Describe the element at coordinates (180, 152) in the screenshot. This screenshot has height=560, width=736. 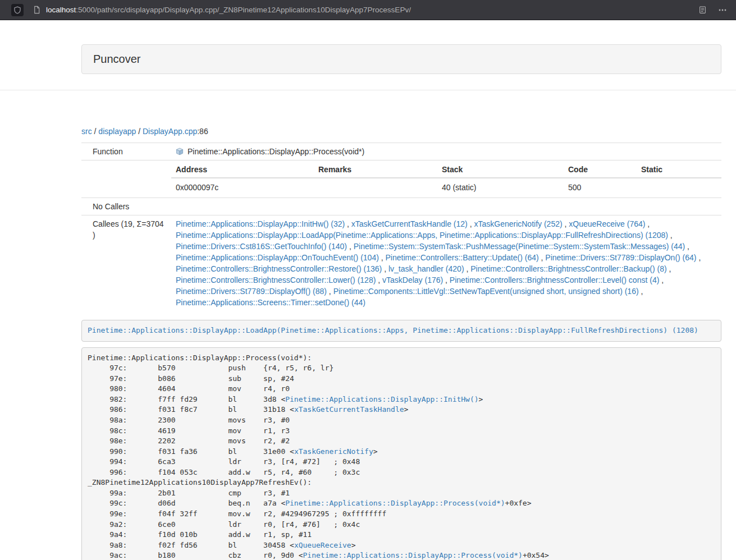
I see `function-cube-icon` at that location.